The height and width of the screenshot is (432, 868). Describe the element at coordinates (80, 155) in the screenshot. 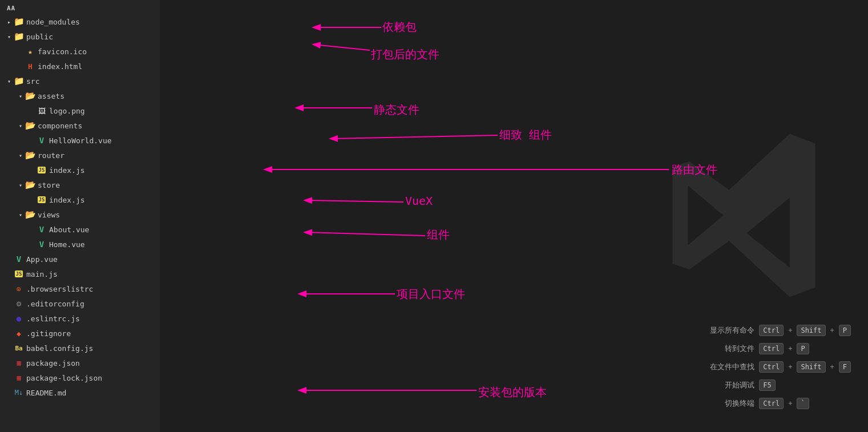

I see `tree-item-router: ▾📂router` at that location.